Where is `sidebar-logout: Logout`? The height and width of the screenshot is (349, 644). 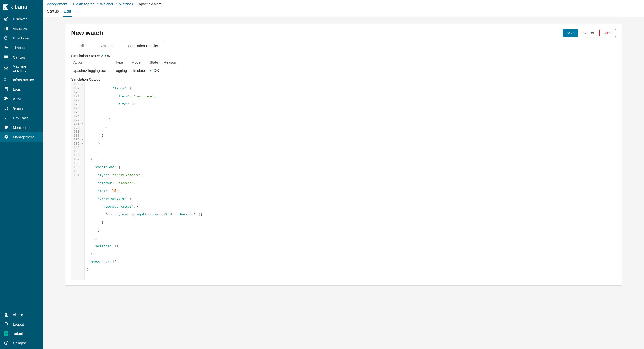 sidebar-logout: Logout is located at coordinates (22, 324).